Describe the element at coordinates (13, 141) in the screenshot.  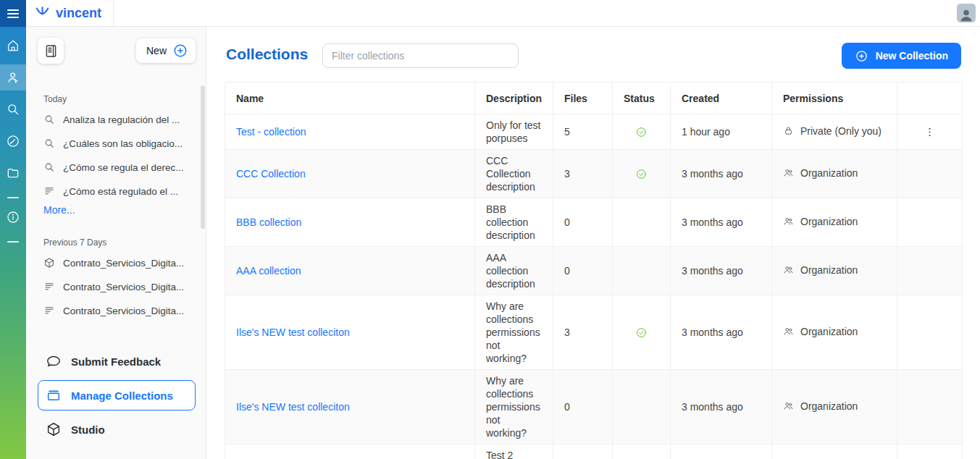
I see `pen-circle-icon` at that location.